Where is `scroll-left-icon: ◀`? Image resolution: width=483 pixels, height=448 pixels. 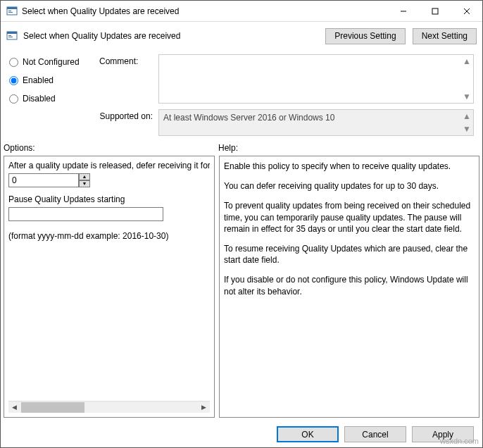
scroll-left-icon: ◀ is located at coordinates (14, 407).